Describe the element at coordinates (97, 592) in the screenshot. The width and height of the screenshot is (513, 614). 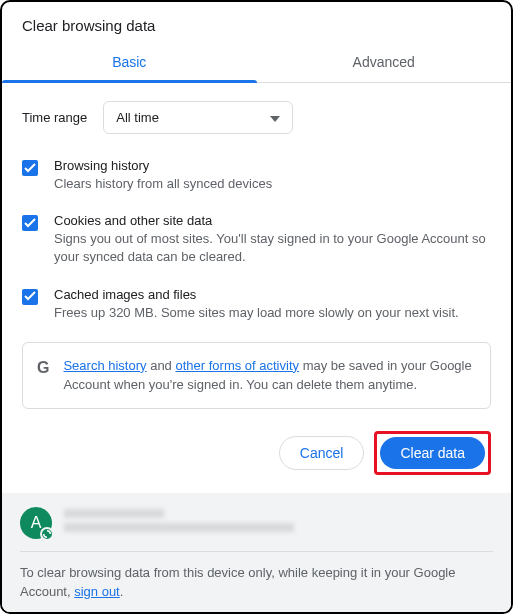
I see `sign-out-link: sign out` at that location.